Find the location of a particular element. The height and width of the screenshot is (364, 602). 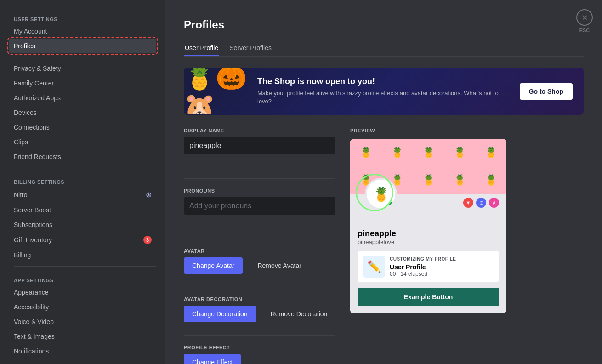

section-label-billing: Billing Settings is located at coordinates (87, 179).